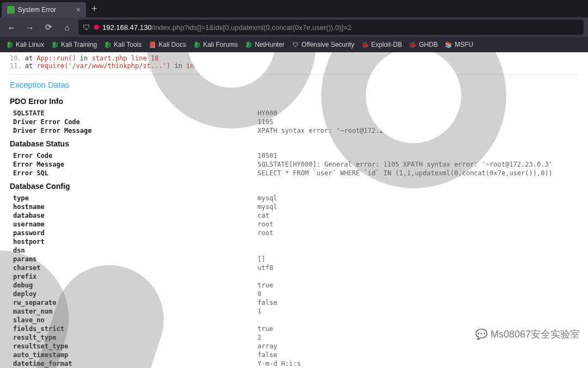  Describe the element at coordinates (294, 242) in the screenshot. I see `table-row: hostport` at that location.